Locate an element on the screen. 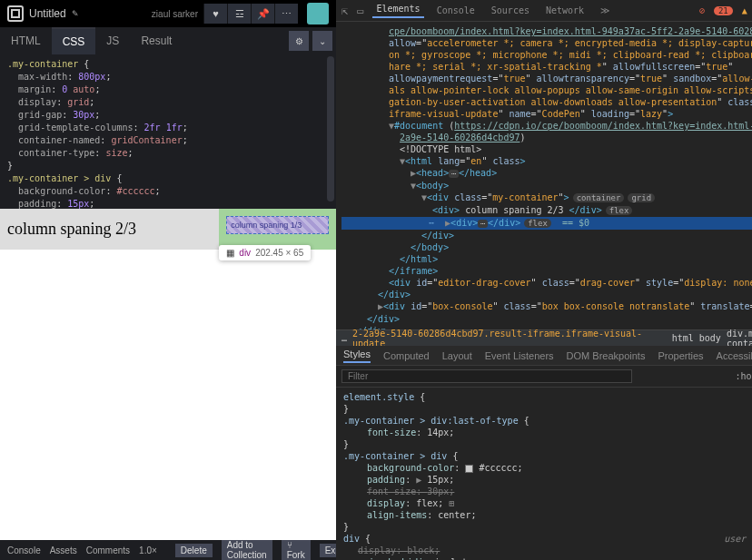  devtools-tab-elements: Elements is located at coordinates (398, 11).